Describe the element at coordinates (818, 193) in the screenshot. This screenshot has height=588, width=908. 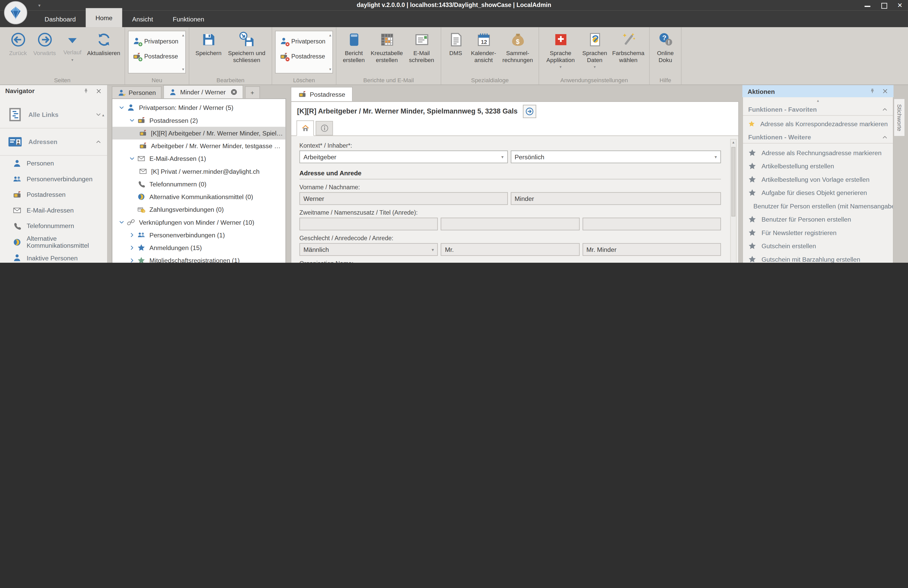
I see `action-item: Aufgabe für dieses Objekt generieren` at that location.